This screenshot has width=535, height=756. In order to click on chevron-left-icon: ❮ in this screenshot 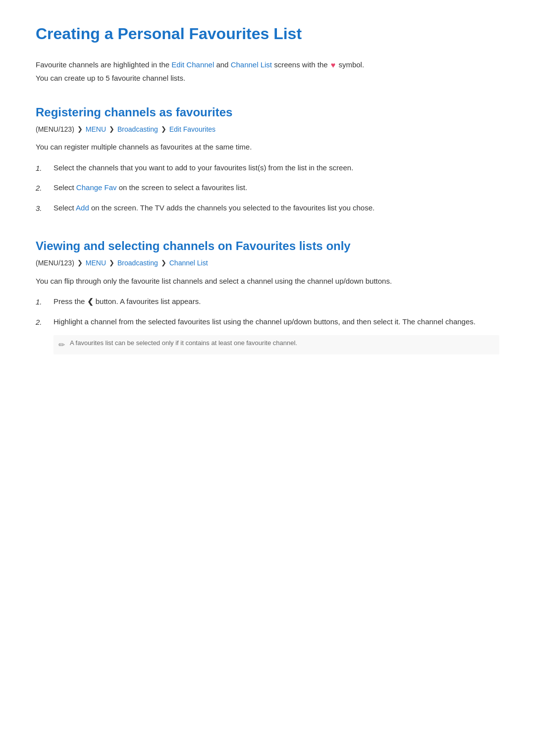, I will do `click(90, 302)`.